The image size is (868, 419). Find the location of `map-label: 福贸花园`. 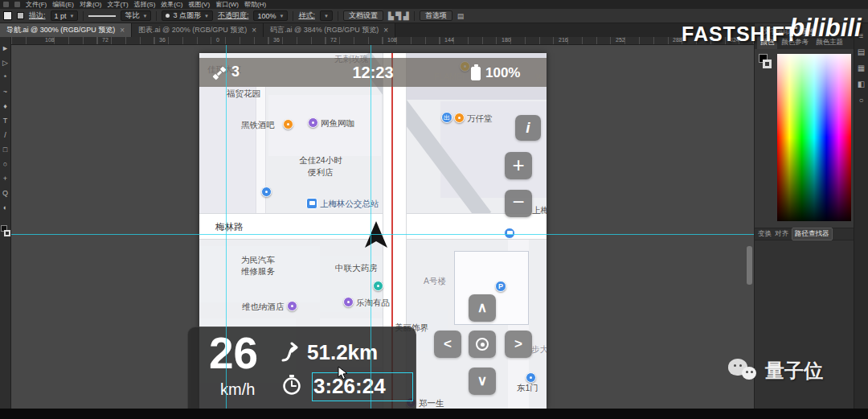

map-label: 福贸花园 is located at coordinates (244, 94).